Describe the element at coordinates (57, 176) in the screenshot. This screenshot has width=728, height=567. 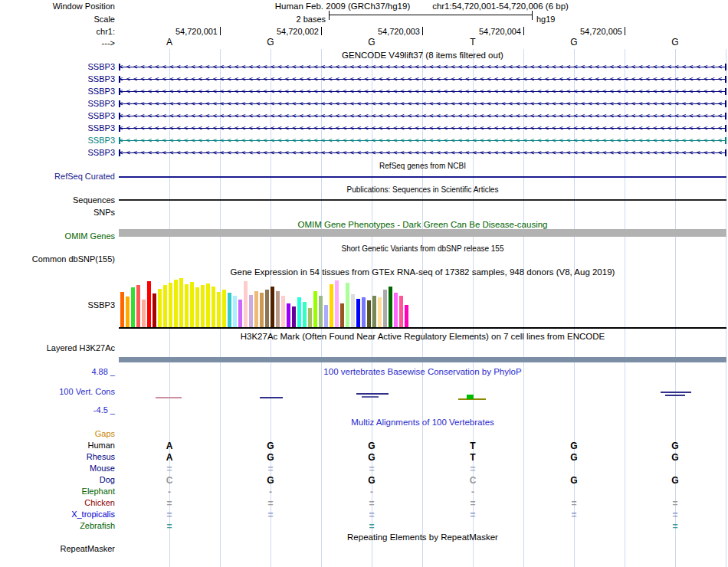
I see `refseq-curated-label: RefSeq Curated` at that location.